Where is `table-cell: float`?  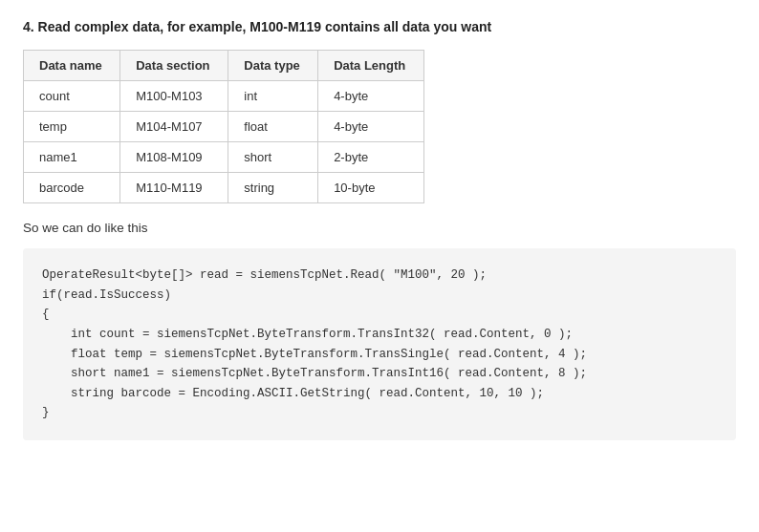 table-cell: float is located at coordinates (273, 127).